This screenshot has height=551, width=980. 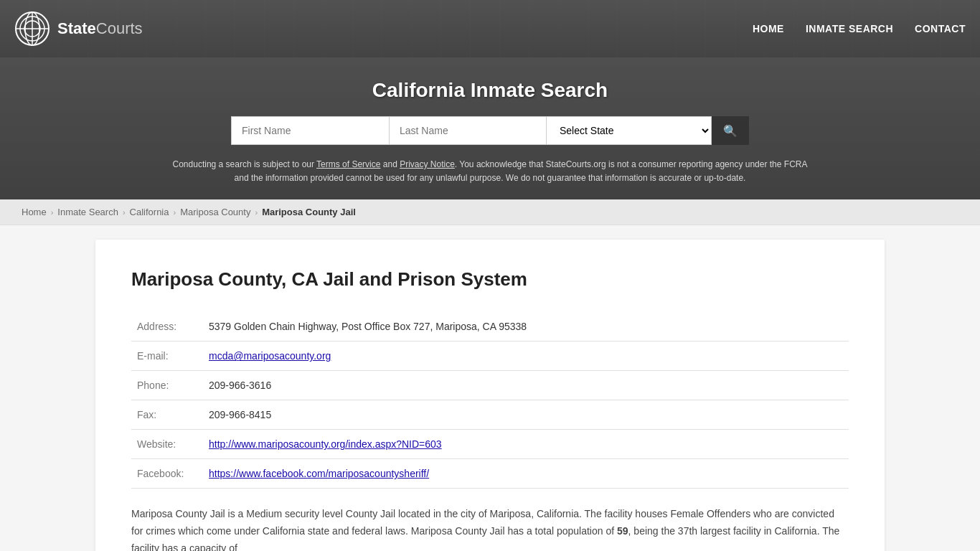 What do you see at coordinates (167, 415) in the screenshot?
I see `field-label: Fax:` at bounding box center [167, 415].